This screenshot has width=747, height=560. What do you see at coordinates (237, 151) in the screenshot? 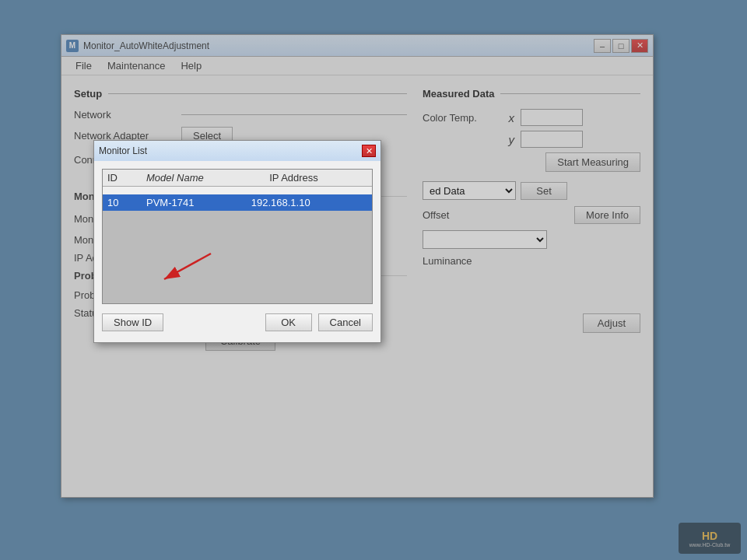
I see `dialog-title-bar: Monitor List ✕` at bounding box center [237, 151].